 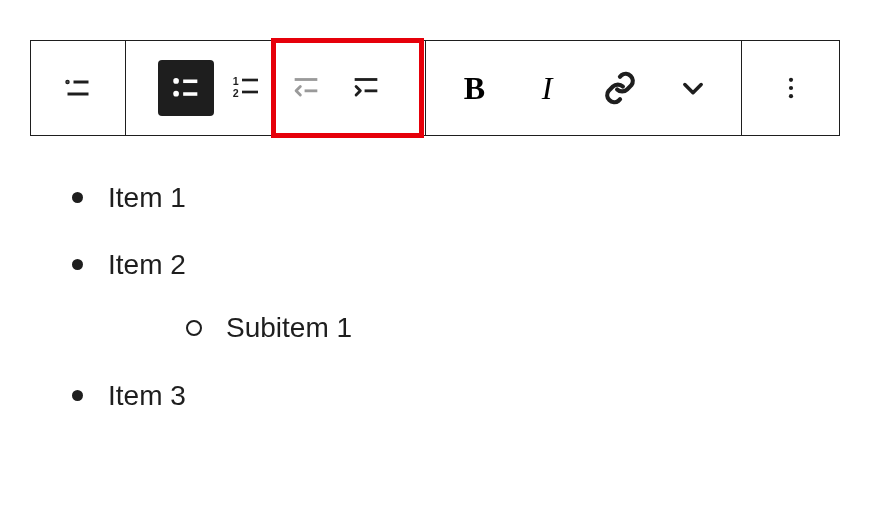 I want to click on svg-text: 2, so click(x=235, y=93).